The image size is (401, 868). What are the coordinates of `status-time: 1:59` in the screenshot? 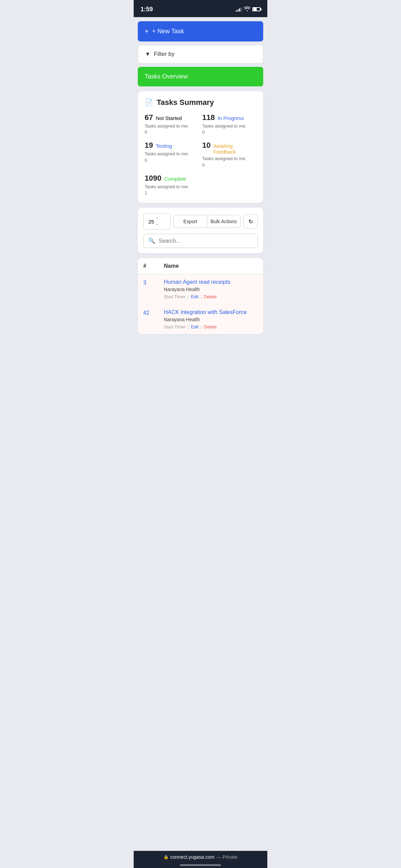 It's located at (147, 10).